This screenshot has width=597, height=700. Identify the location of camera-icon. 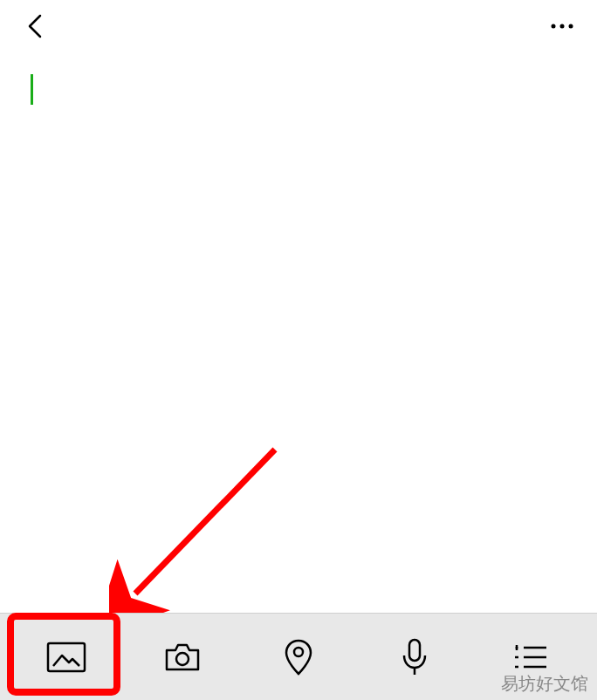
(182, 657).